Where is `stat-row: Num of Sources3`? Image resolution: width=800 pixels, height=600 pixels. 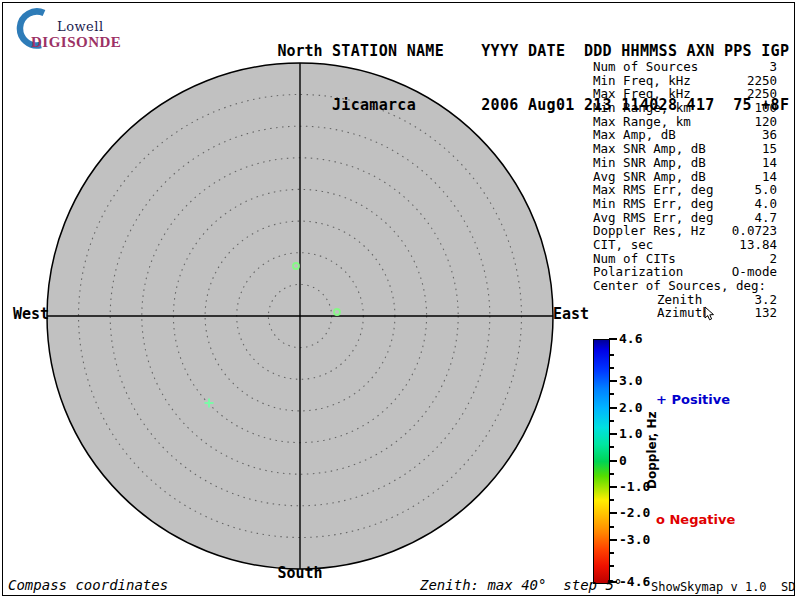
stat-row: Num of Sources3 is located at coordinates (685, 67).